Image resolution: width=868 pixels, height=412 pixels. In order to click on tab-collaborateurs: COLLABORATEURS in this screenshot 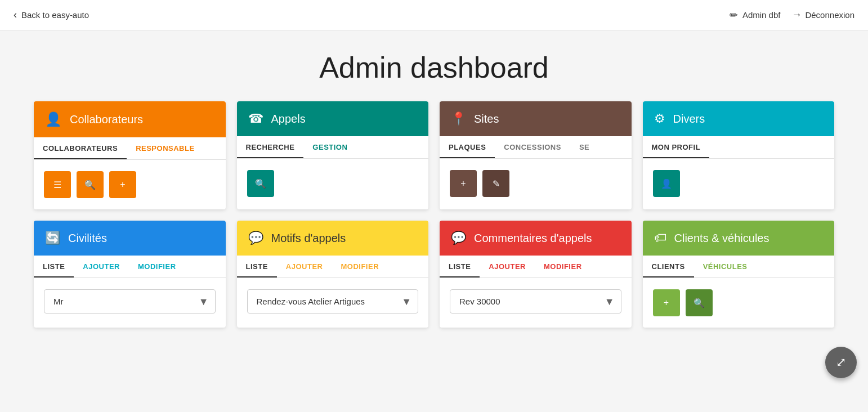, I will do `click(80, 149)`.